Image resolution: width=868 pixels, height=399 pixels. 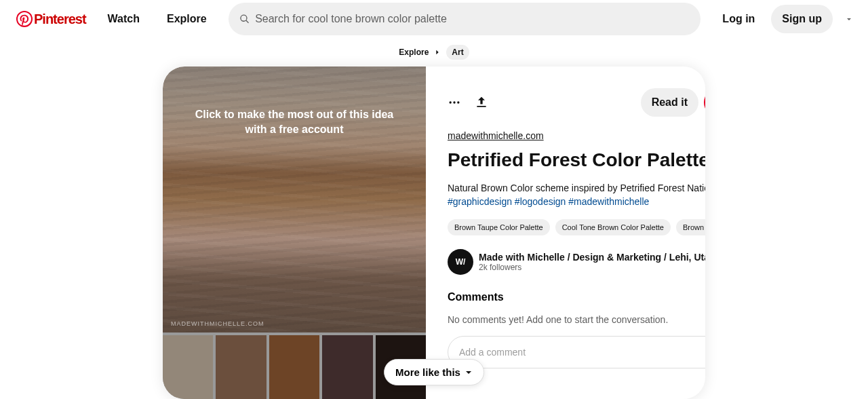 I want to click on save-button: Save, so click(x=705, y=102).